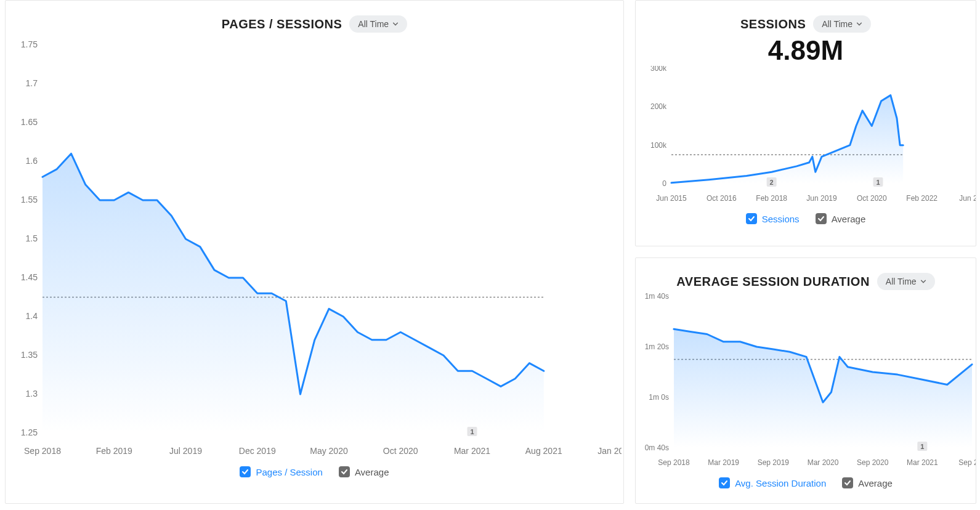  What do you see at coordinates (659, 69) in the screenshot?
I see `svg-text: 300k` at bounding box center [659, 69].